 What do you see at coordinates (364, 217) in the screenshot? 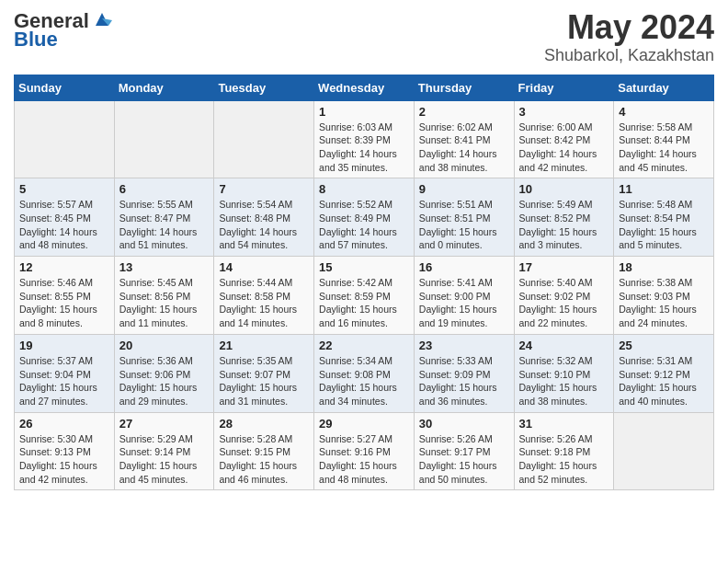
I see `calendar-cell: 8Sunrise: 5:52 AMSunset: 8:49 PMDaylight…` at bounding box center [364, 217].